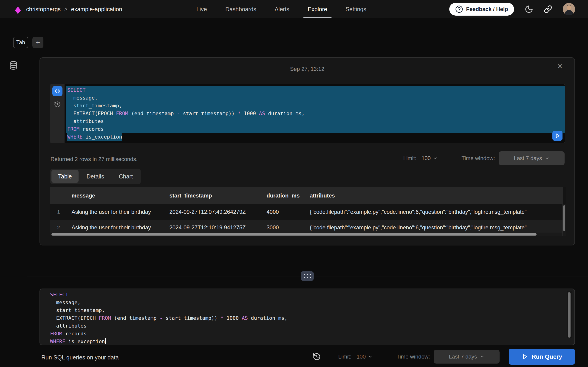  Describe the element at coordinates (548, 9) in the screenshot. I see `share-link-button` at that location.